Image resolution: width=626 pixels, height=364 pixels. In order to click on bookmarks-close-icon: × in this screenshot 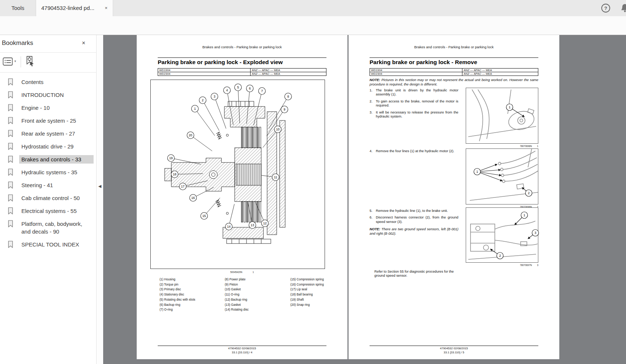, I will do `click(84, 43)`.